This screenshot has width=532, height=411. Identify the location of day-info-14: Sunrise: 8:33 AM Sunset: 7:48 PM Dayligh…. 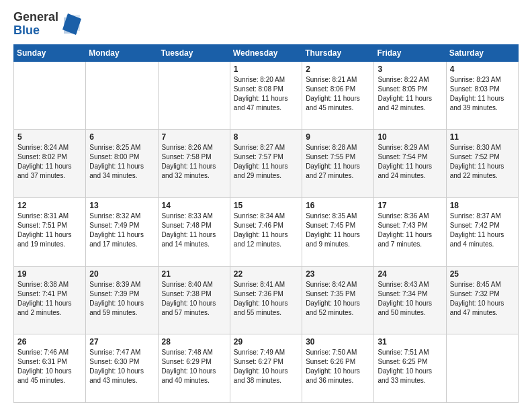
(194, 230).